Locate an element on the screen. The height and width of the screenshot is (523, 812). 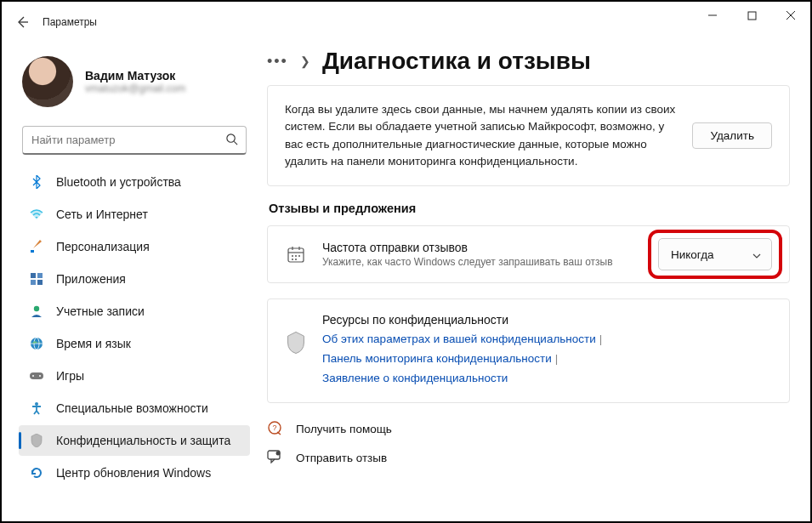
privacy-link-dashboard: Панель мониторинга конфиденциальности is located at coordinates (437, 359).